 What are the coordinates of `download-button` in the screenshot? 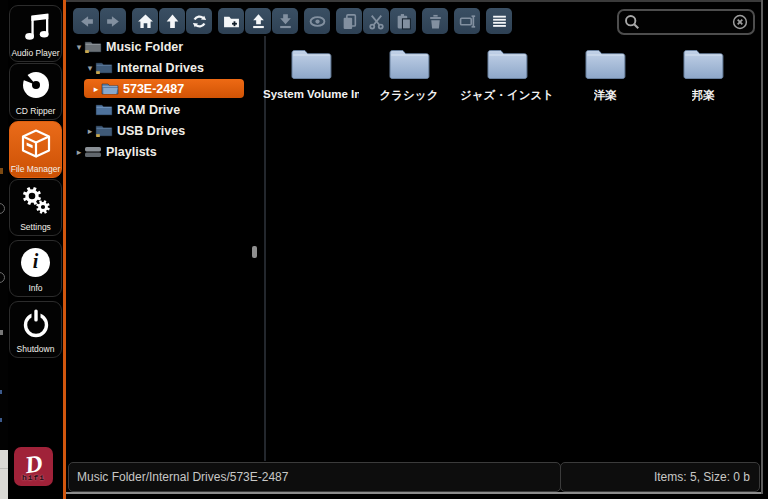 It's located at (285, 21).